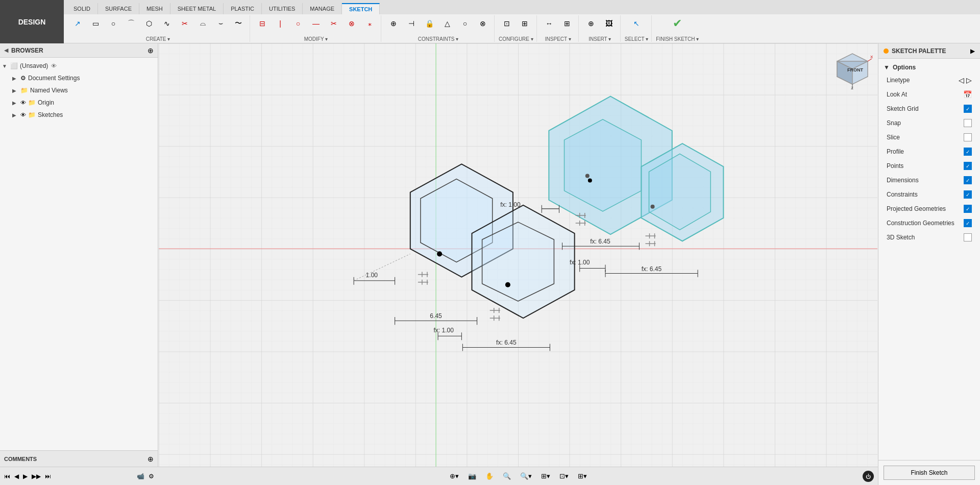  Describe the element at coordinates (280, 23) in the screenshot. I see `project-tool: |` at that location.